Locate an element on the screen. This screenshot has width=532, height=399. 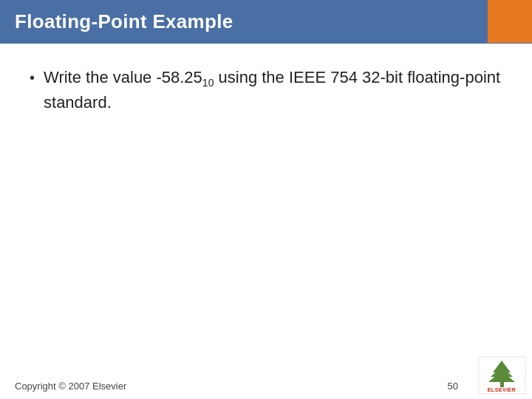
svg-text: ELSEVIER is located at coordinates (502, 390).